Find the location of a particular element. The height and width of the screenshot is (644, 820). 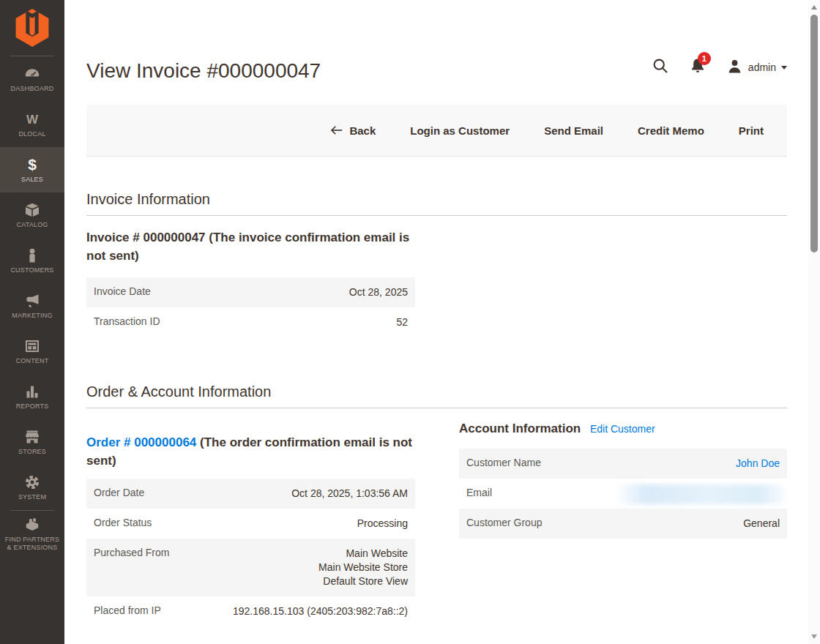

marketing-icon is located at coordinates (32, 301).